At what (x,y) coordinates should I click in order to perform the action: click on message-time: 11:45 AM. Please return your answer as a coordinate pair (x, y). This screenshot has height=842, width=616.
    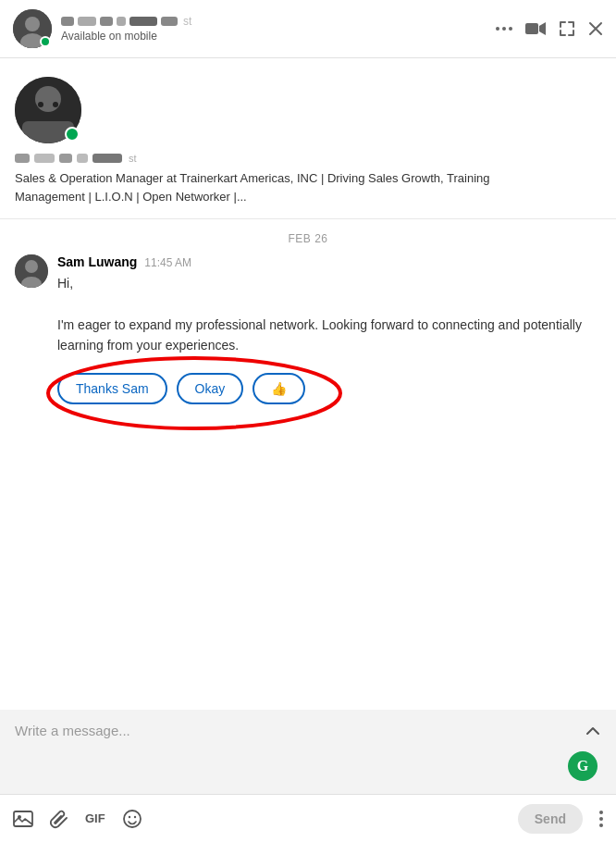
    Looking at the image, I should click on (168, 263).